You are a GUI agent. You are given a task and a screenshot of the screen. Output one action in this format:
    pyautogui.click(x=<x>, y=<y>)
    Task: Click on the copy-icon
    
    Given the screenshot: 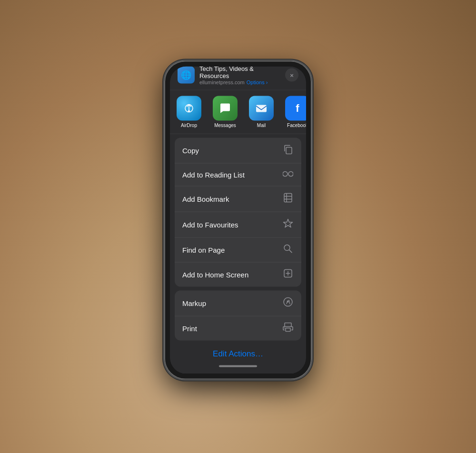 What is the action you would take?
    pyautogui.click(x=288, y=150)
    